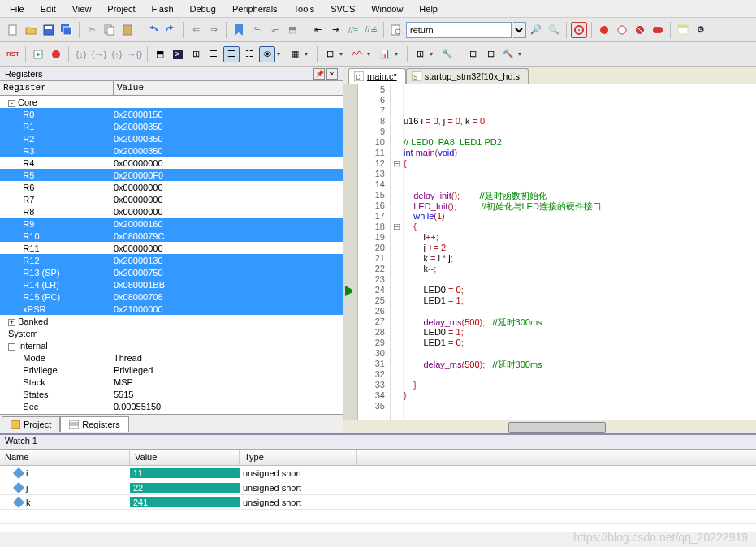 This screenshot has height=547, width=756. I want to click on registers-window-icon: ☰, so click(231, 54).